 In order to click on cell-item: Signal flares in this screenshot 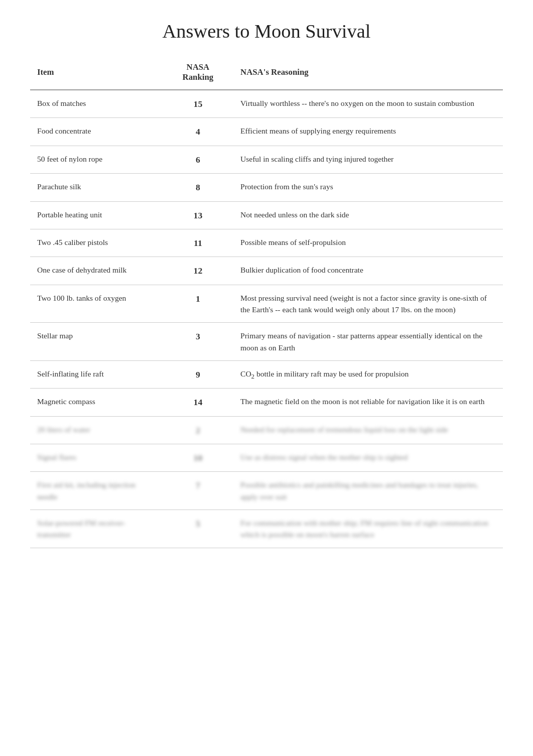, I will do `click(96, 458)`.